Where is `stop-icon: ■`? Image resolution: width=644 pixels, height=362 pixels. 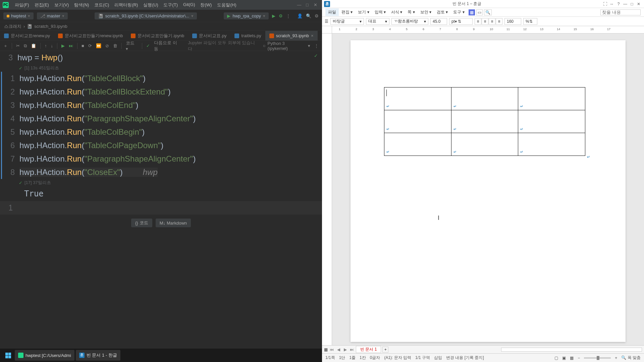 stop-icon: ■ is located at coordinates (83, 46).